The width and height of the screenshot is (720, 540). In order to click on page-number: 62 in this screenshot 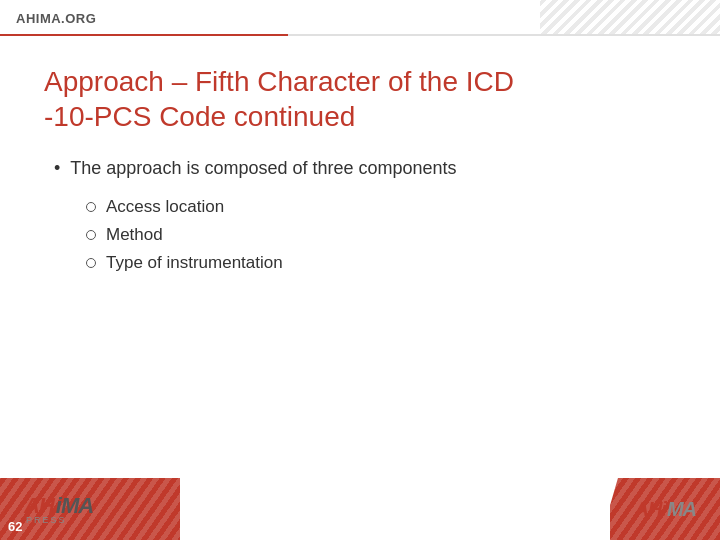, I will do `click(15, 526)`.